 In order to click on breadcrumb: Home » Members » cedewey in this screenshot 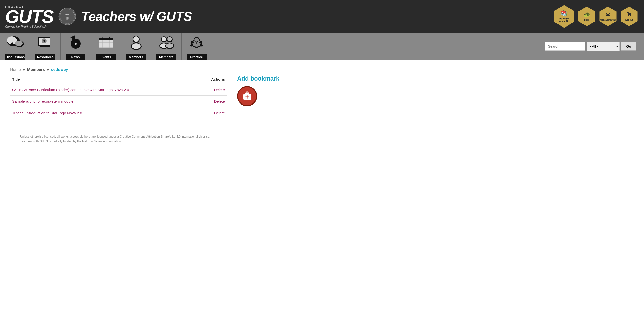, I will do `click(119, 70)`.